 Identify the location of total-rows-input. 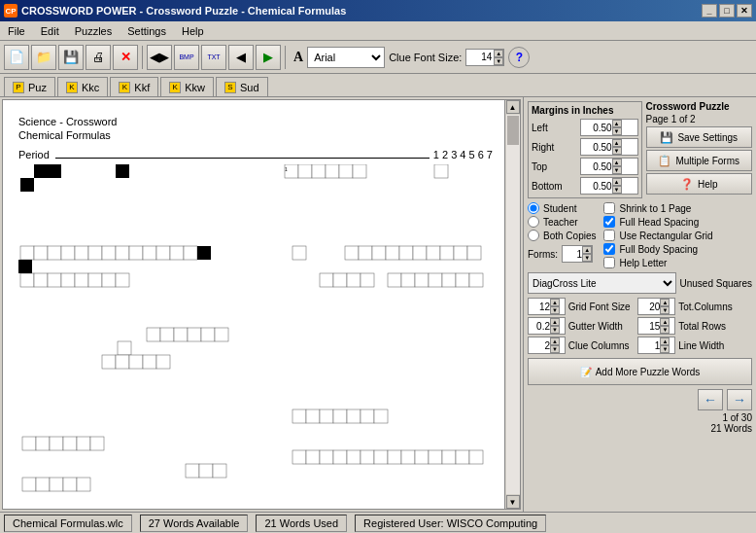
(649, 326).